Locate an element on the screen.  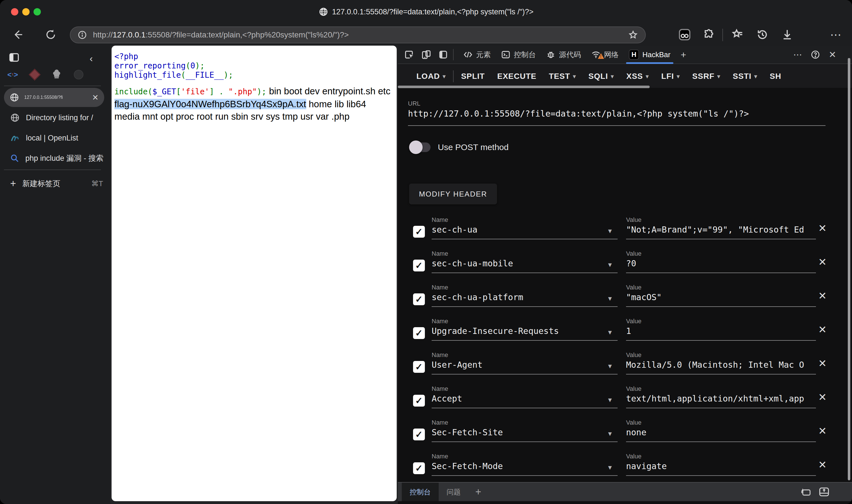
drawer-tab-issues: 问题 is located at coordinates (454, 492).